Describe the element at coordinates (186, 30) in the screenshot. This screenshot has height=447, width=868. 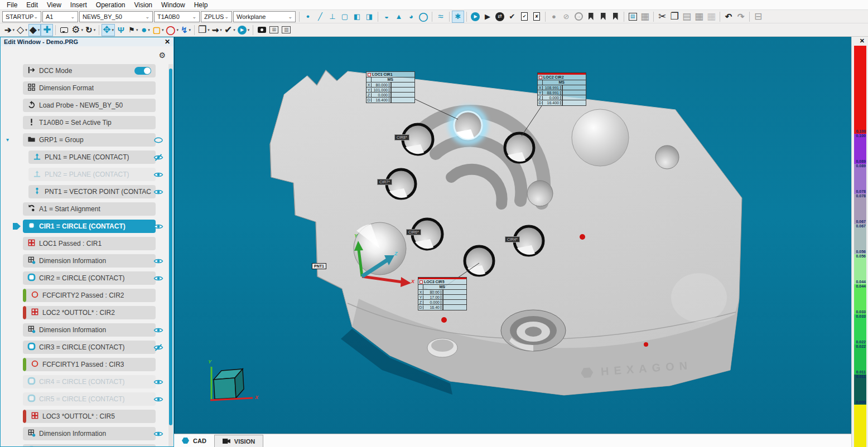
I see `zoom-tool-icon: ↯▾` at that location.